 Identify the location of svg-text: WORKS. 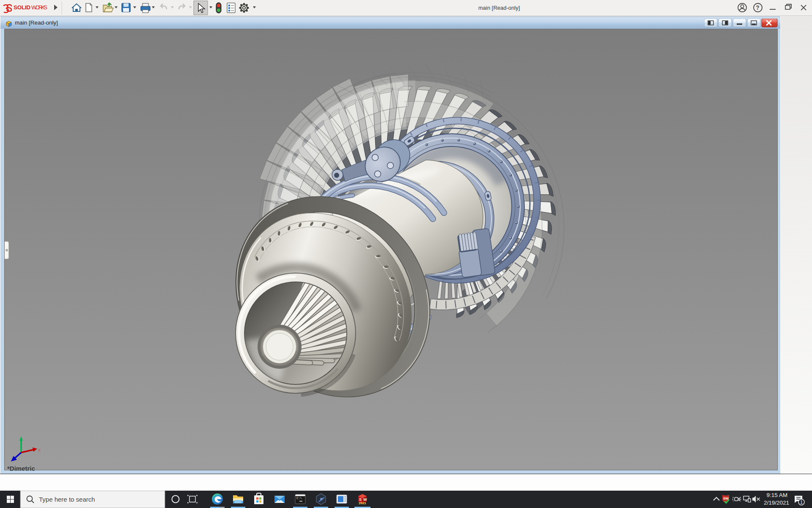
(39, 8).